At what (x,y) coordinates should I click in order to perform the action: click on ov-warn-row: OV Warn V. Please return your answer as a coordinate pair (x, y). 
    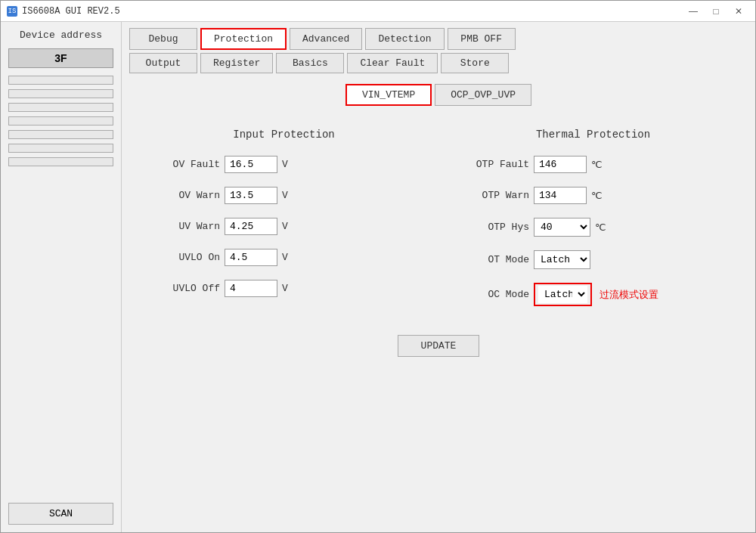
    Looking at the image, I should click on (284, 195).